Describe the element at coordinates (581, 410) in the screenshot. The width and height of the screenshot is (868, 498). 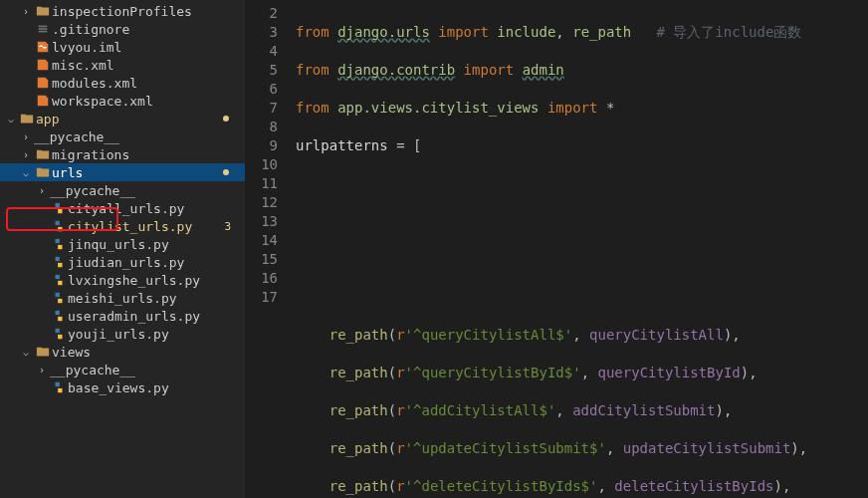
I see `code-line: re_path(r'^addCitylistAll$', addCitylist…` at that location.